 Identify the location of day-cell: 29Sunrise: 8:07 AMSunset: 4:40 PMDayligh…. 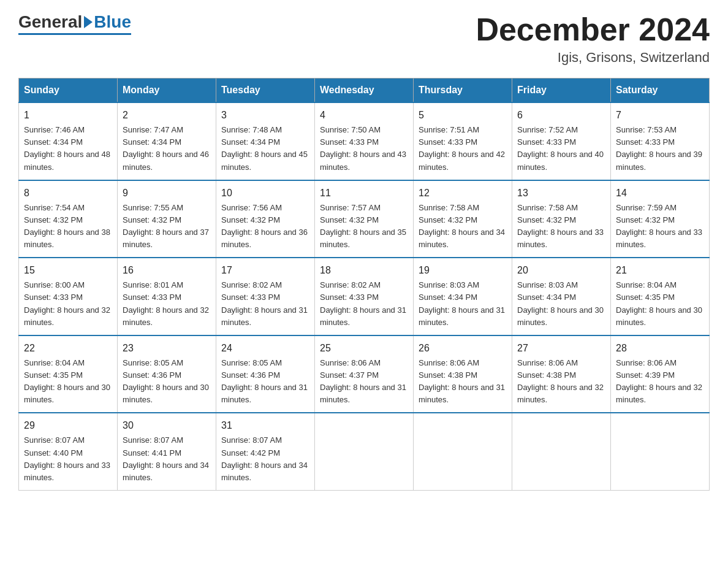
(69, 451).